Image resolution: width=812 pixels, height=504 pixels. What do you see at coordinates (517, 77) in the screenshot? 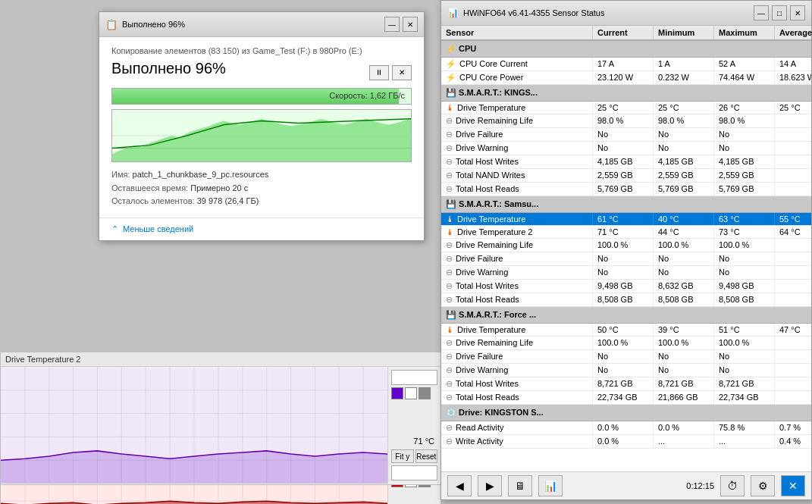
I see `sensor-name-cpu-core-power: ⚡CPU Core Power` at bounding box center [517, 77].